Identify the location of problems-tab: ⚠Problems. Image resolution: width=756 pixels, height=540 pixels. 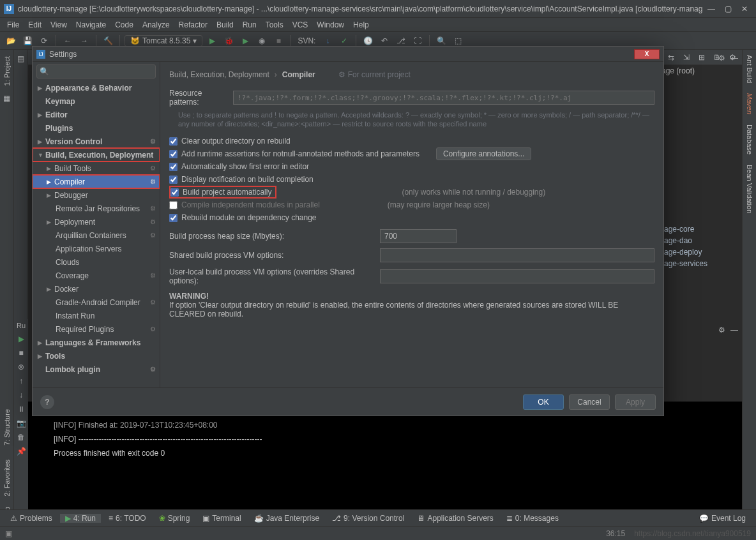
(31, 518).